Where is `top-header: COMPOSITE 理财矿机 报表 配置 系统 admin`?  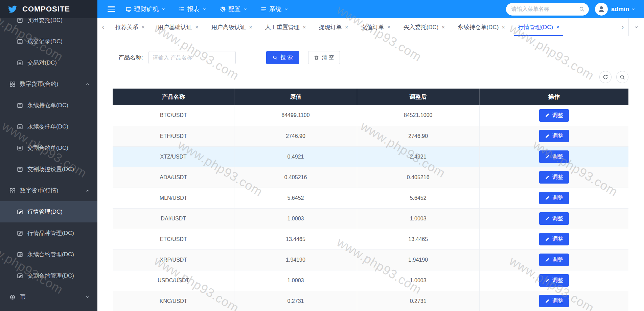
top-header: COMPOSITE 理财矿机 报表 配置 系统 admin is located at coordinates (322, 9).